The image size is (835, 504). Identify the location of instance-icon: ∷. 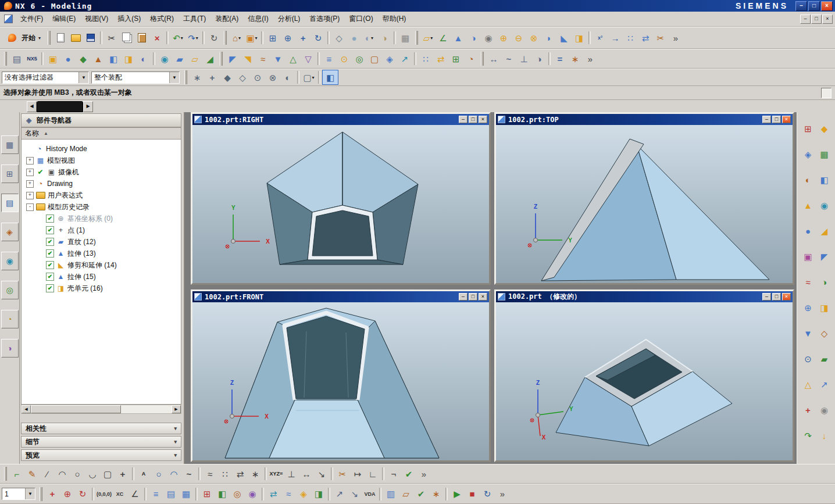
(426, 59).